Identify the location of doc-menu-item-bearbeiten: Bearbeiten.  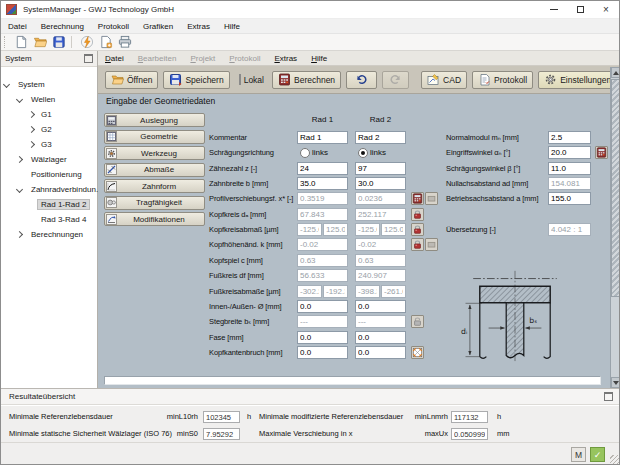
(158, 58).